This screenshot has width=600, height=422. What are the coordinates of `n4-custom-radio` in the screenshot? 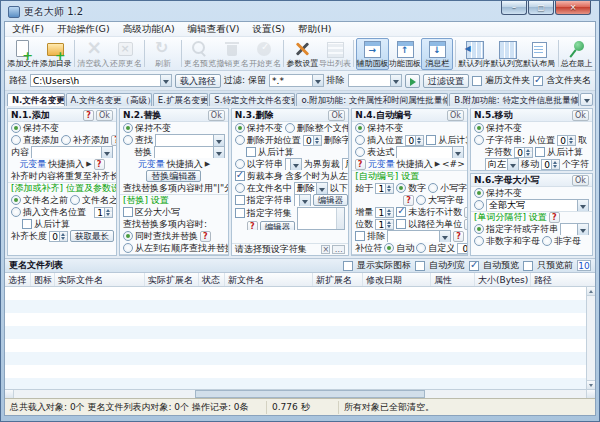 It's located at (421, 248).